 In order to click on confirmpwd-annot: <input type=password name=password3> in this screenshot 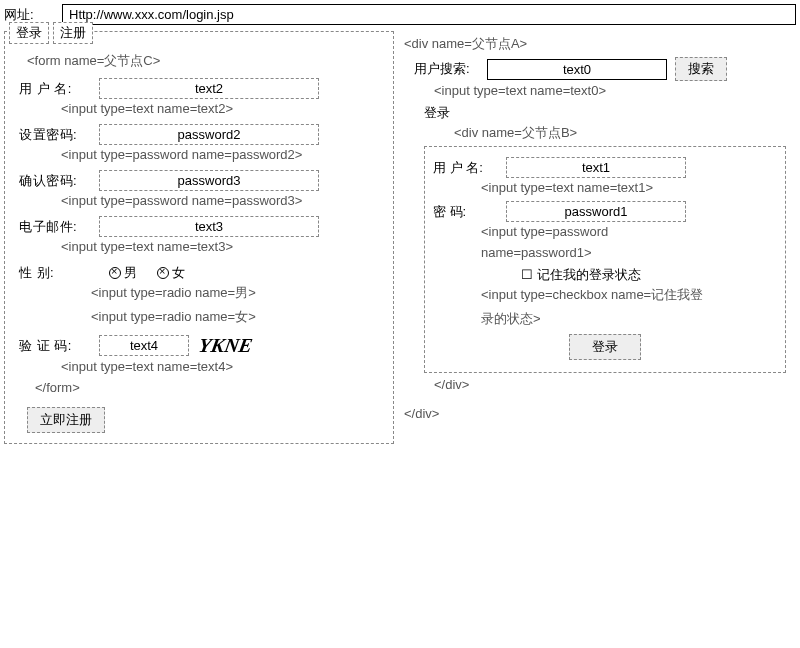, I will do `click(224, 200)`.